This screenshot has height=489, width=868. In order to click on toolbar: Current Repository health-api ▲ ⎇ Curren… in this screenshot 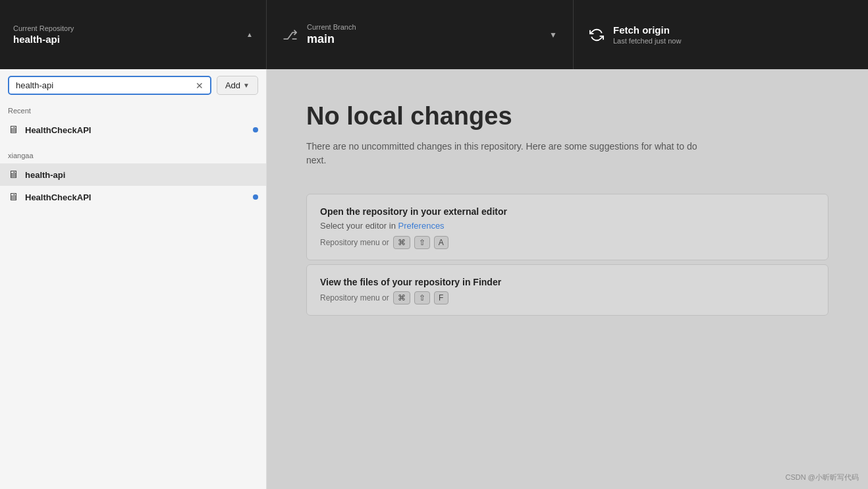, I will do `click(434, 34)`.